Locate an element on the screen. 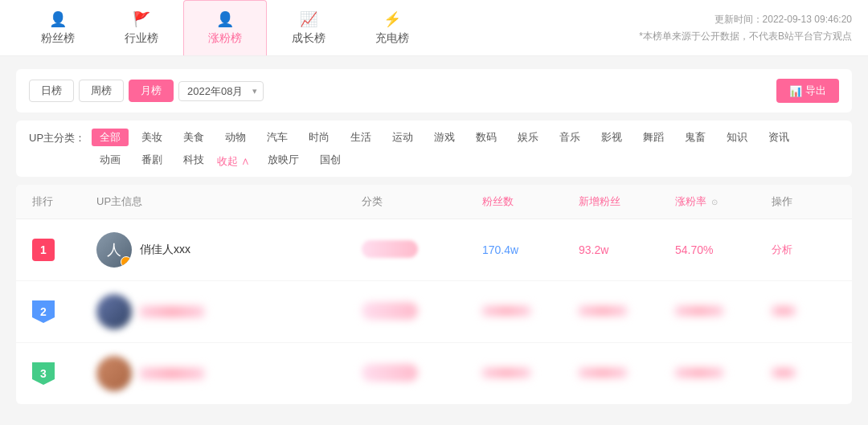  month-select: 2022年08月 2022年07月 2022年06月 is located at coordinates (221, 92).